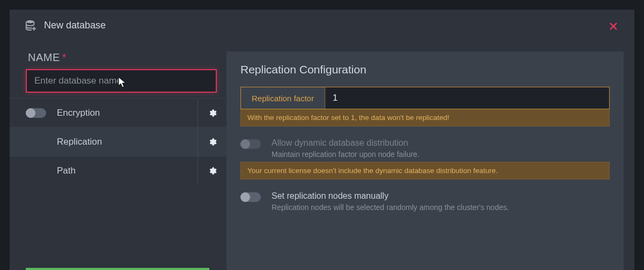  I want to click on options-list: Encryption Replication Path, so click(118, 141).